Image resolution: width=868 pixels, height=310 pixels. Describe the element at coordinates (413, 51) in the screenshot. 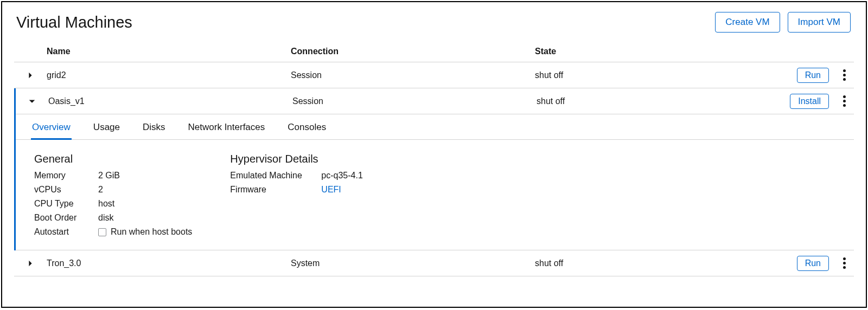

I see `col-connection: Connection` at that location.